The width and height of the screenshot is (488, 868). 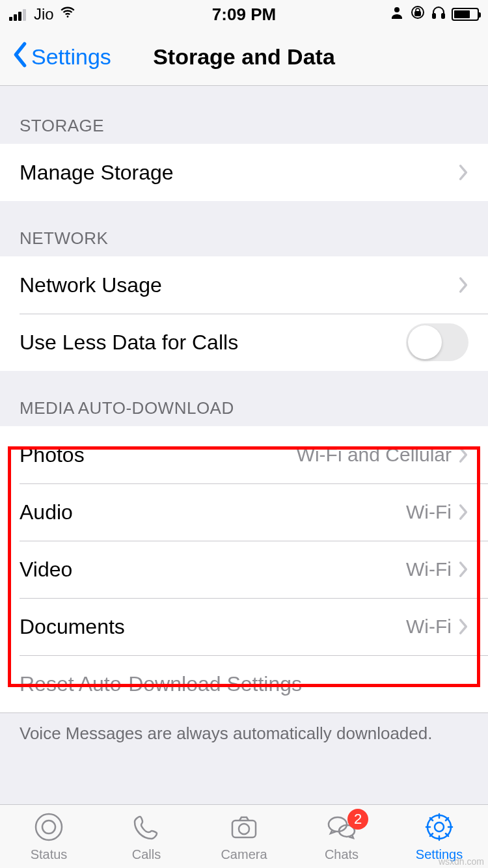 I want to click on row-label: Network Usage, so click(x=239, y=285).